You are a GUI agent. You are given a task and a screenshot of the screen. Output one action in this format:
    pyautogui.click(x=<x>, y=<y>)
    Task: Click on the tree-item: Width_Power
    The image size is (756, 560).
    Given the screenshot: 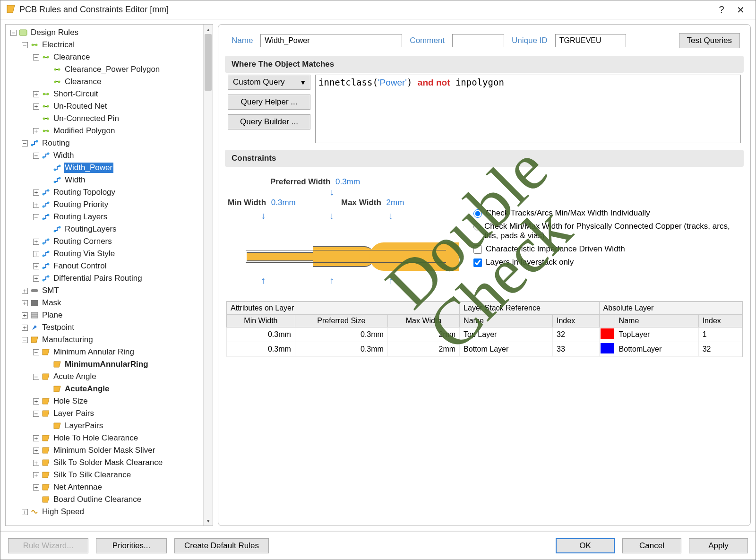 What is the action you would take?
    pyautogui.click(x=105, y=168)
    